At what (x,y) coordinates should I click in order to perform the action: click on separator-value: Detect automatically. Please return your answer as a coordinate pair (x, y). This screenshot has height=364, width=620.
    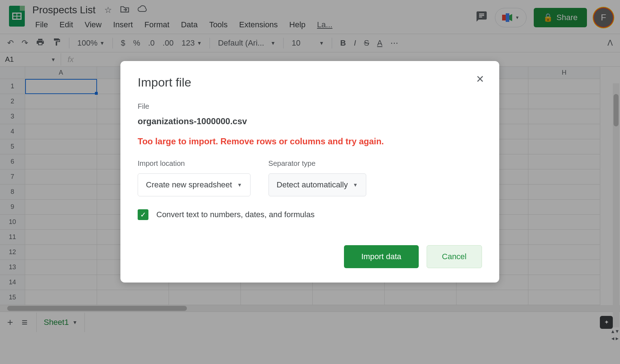
    Looking at the image, I should click on (312, 185).